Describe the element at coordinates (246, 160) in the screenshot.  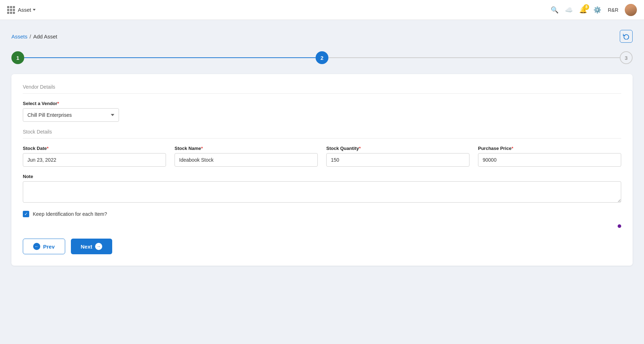
I see `stock-name-input` at that location.